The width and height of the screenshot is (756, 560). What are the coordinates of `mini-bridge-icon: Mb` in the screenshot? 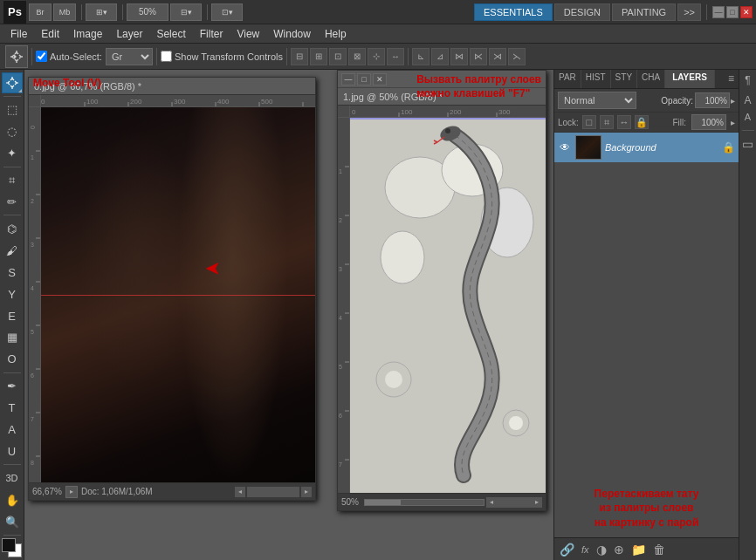 It's located at (65, 12).